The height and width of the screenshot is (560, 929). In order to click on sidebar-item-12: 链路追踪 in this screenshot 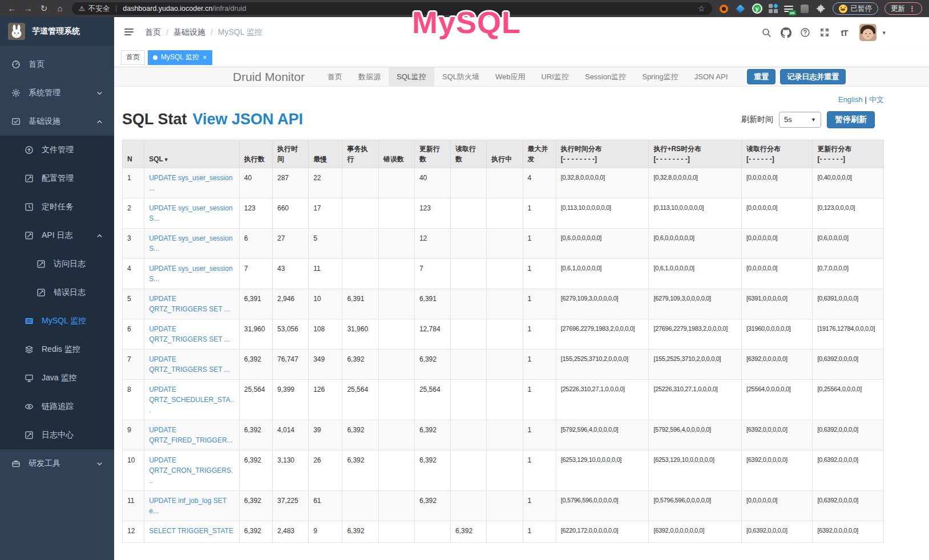, I will do `click(57, 407)`.